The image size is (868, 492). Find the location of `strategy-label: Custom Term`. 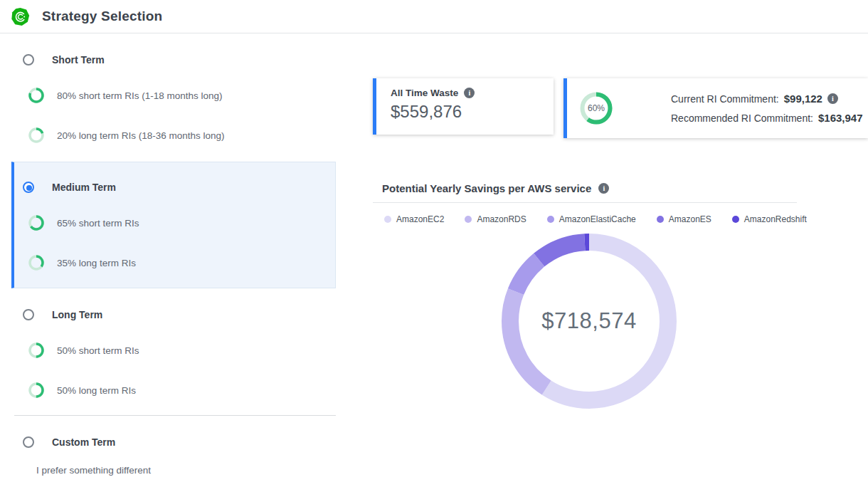

strategy-label: Custom Term is located at coordinates (84, 442).